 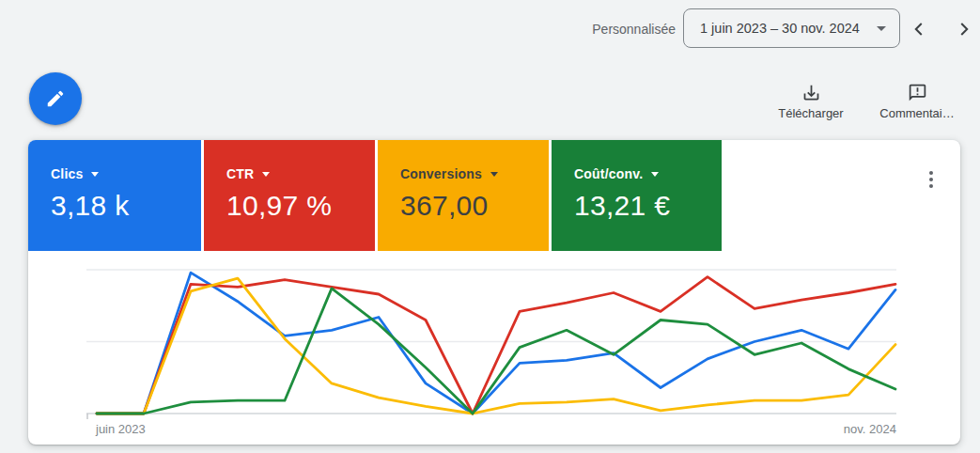 I want to click on comment-button: Commentai…, so click(x=917, y=102).